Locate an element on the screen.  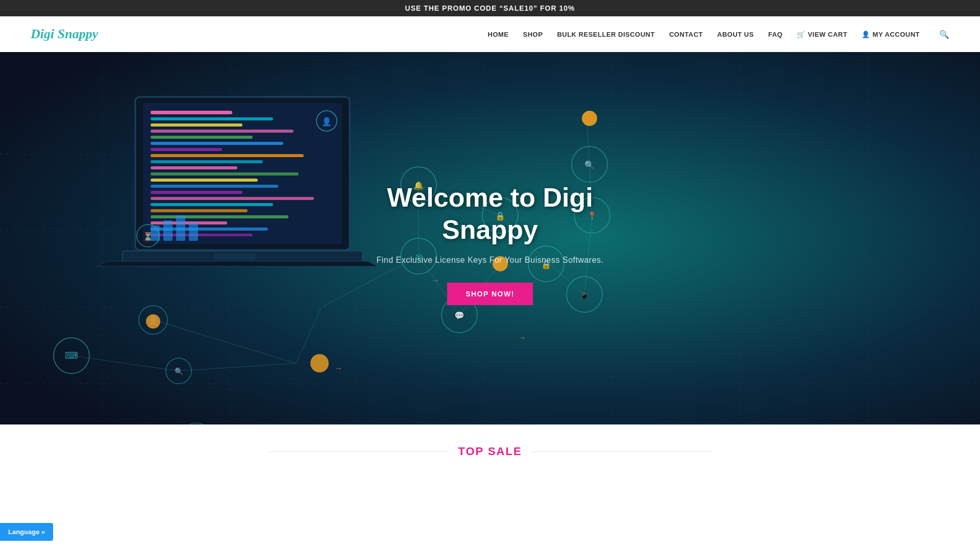
nav-item-about: ABOUT US is located at coordinates (736, 34).